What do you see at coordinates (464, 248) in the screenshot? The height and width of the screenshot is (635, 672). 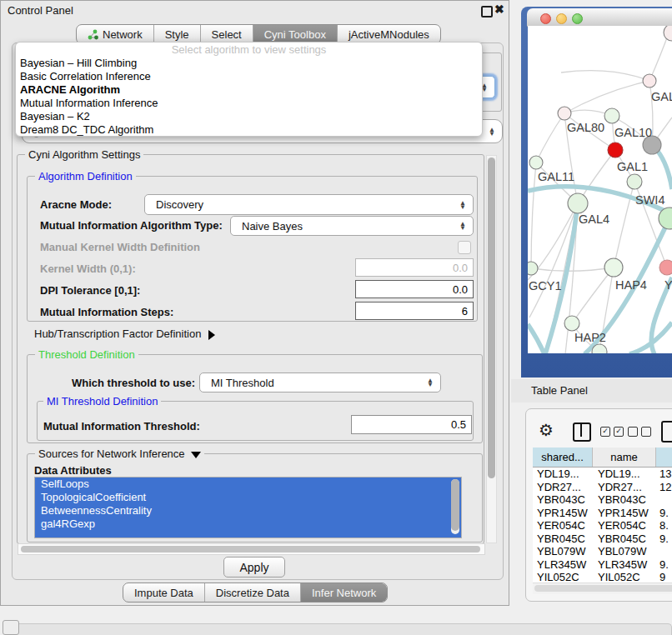 I see `manual-kernel-checkbox` at bounding box center [464, 248].